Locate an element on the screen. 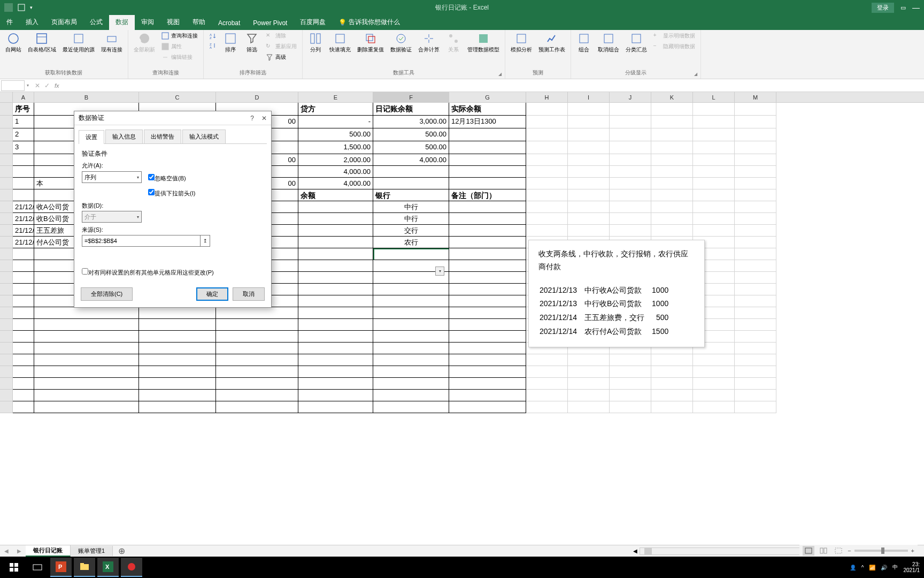 This screenshot has height=578, width=924. reapply-button: ↻重新应用 is located at coordinates (281, 47).